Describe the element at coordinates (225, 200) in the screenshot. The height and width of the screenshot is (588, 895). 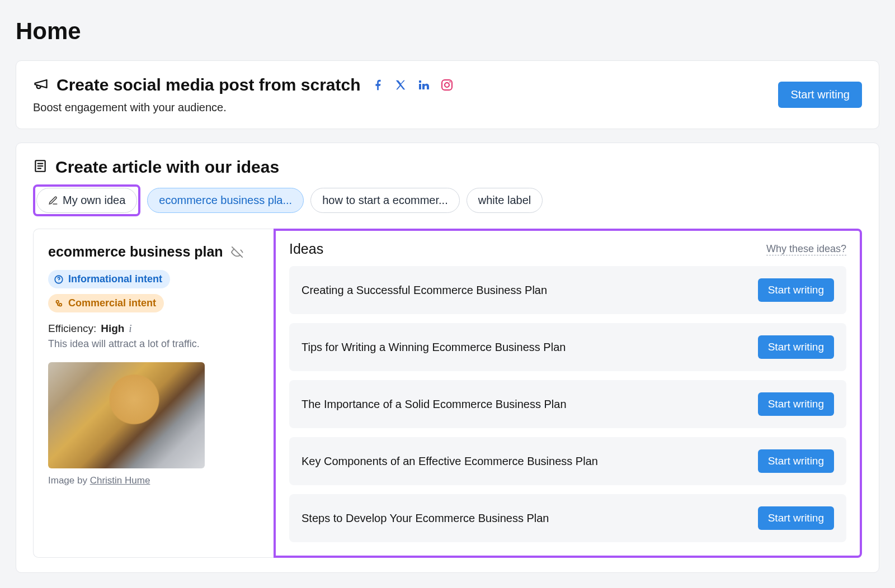
I see `chip-label: ecommerce business pla...` at that location.